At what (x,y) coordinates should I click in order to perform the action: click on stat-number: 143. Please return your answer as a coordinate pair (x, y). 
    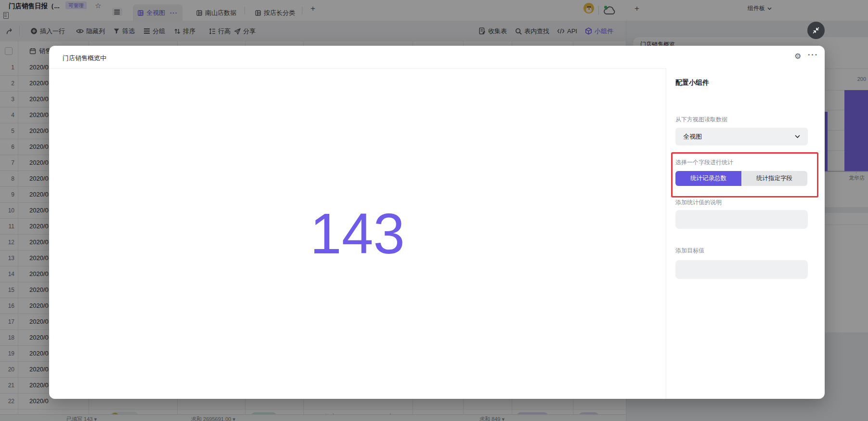
    Looking at the image, I should click on (357, 234).